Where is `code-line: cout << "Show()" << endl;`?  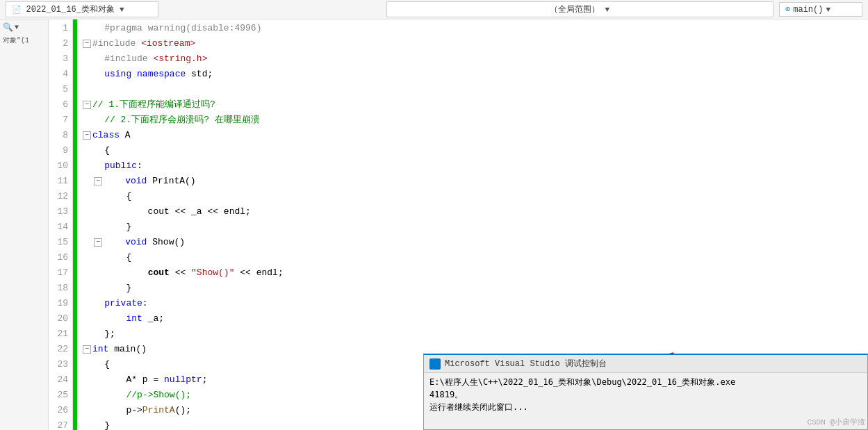 code-line: cout << "Show()" << endl; is located at coordinates (475, 273).